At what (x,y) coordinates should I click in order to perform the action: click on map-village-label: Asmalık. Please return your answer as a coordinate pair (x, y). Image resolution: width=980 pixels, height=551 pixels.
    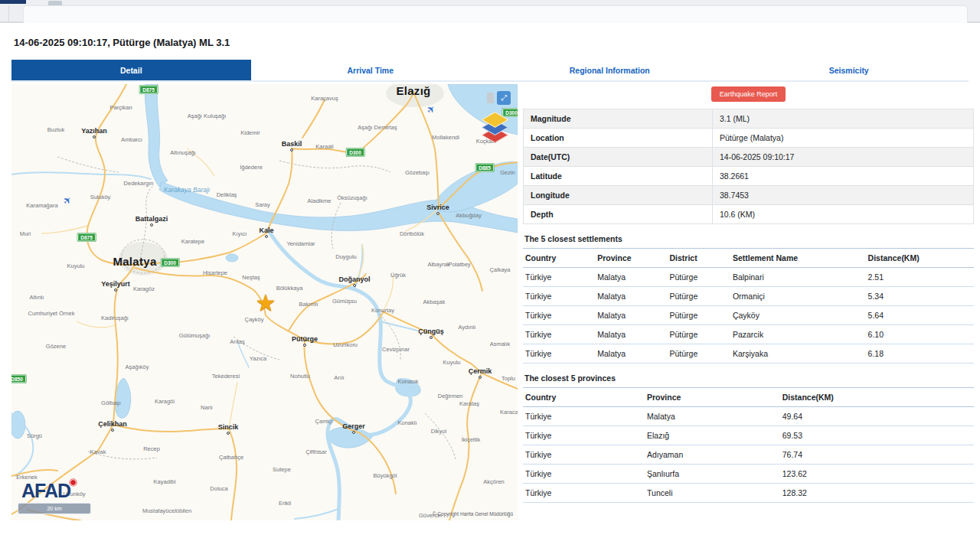
    Looking at the image, I should click on (501, 344).